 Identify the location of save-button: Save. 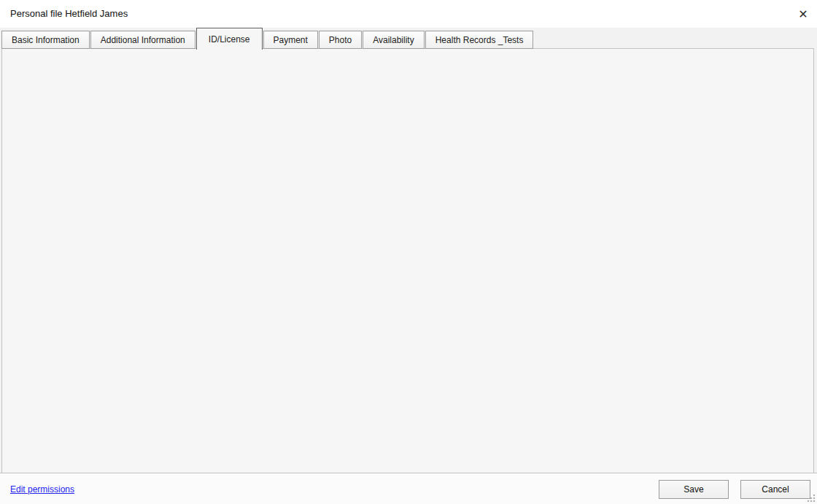
(694, 489).